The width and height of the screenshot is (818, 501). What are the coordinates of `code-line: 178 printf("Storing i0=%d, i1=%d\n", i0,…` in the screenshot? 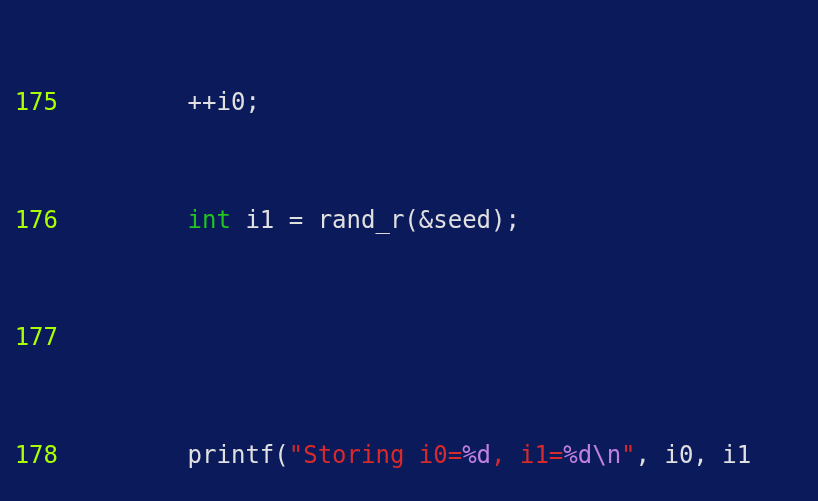 It's located at (409, 456).